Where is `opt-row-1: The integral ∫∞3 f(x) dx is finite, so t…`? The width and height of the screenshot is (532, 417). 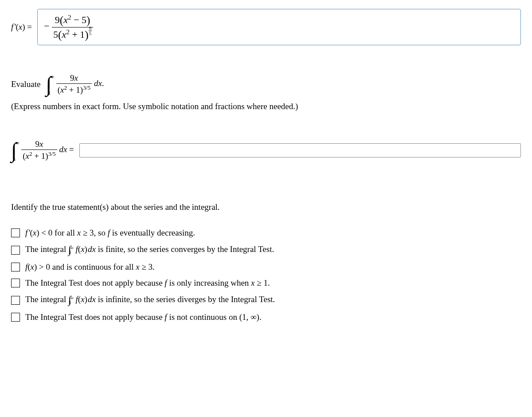
opt-row-1: The integral ∫∞3 f(x) dx is finite, so t… is located at coordinates (266, 250).